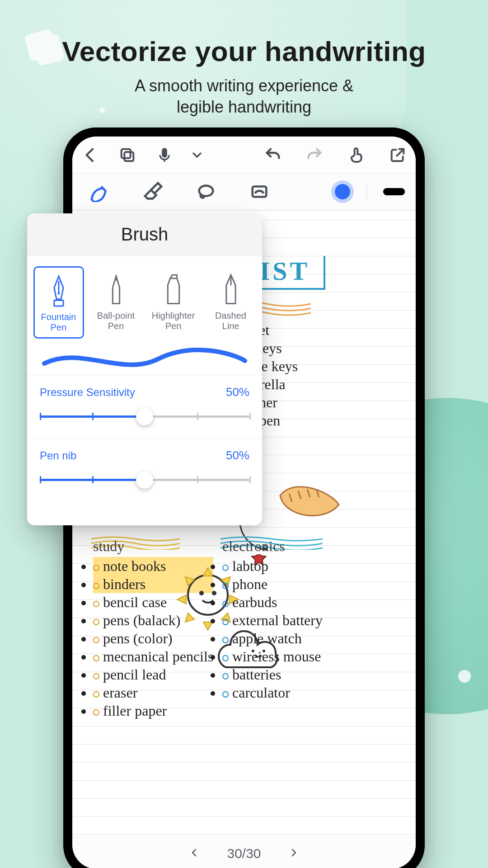 This screenshot has height=868, width=488. Describe the element at coordinates (394, 192) in the screenshot. I see `stroke-width-picker` at that location.